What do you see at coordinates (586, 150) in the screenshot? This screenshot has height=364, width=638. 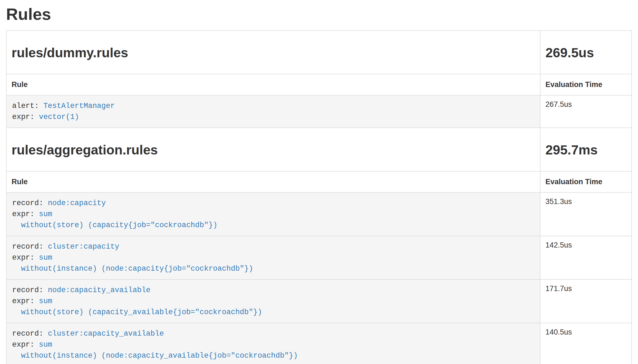 I see `rule-group-eval-time-cell: 295.7ms` at bounding box center [586, 150].